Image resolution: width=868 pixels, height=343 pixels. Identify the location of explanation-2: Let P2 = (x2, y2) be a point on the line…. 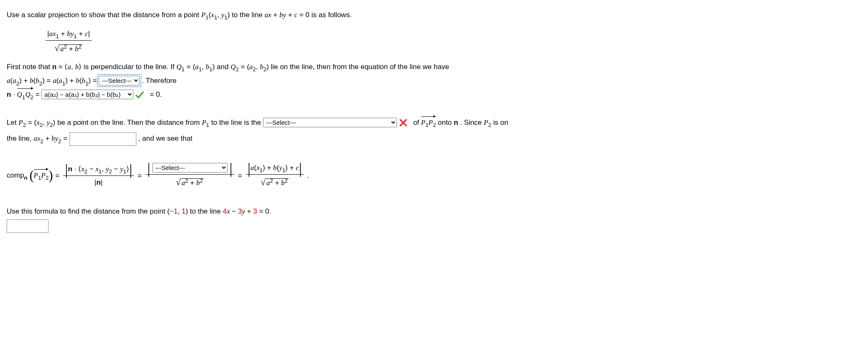
(434, 122).